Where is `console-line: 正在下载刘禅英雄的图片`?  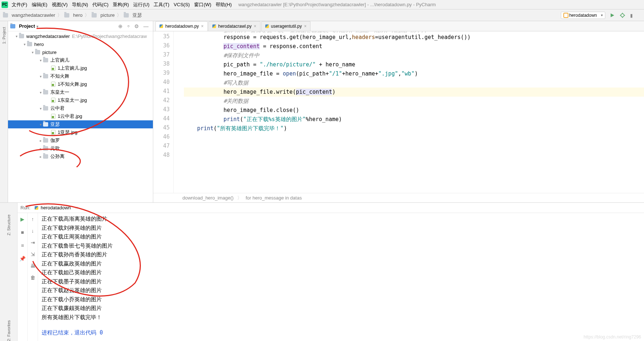
console-line: 正在下载刘禅英雄的图片 is located at coordinates (341, 228).